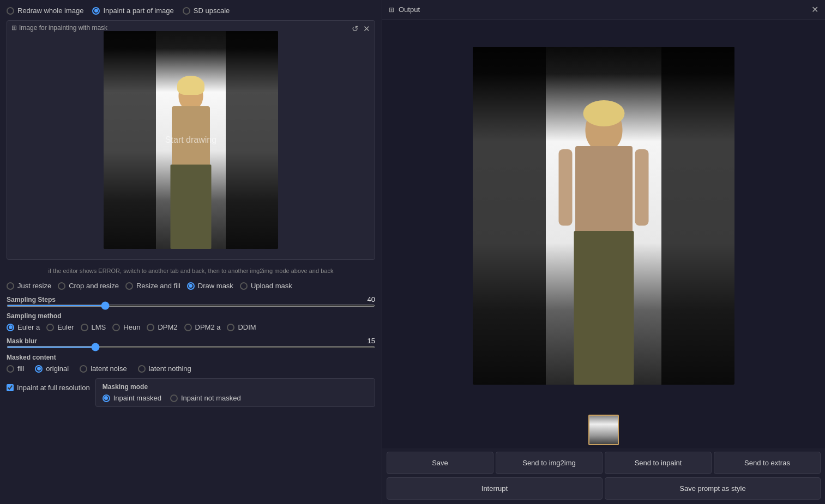 This screenshot has height=504, width=825. Describe the element at coordinates (191, 347) in the screenshot. I see `mask-blur-slider` at that location.